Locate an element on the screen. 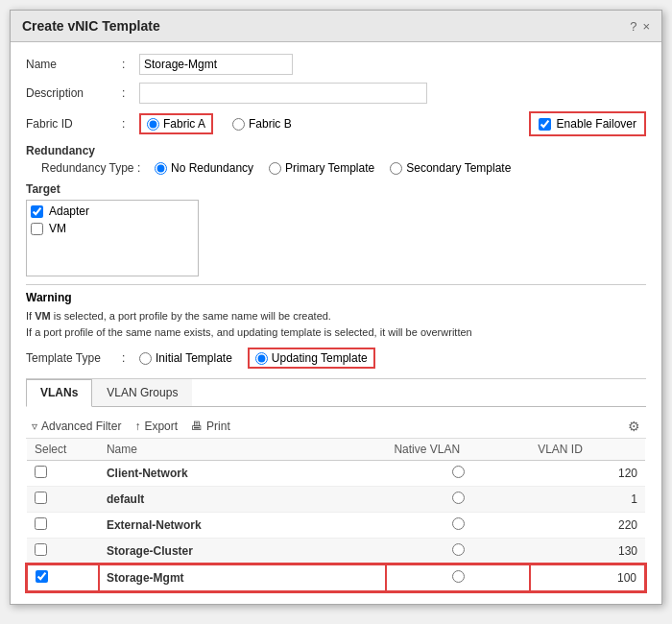  col-header-native-vlan: Native VLAN is located at coordinates (458, 449).